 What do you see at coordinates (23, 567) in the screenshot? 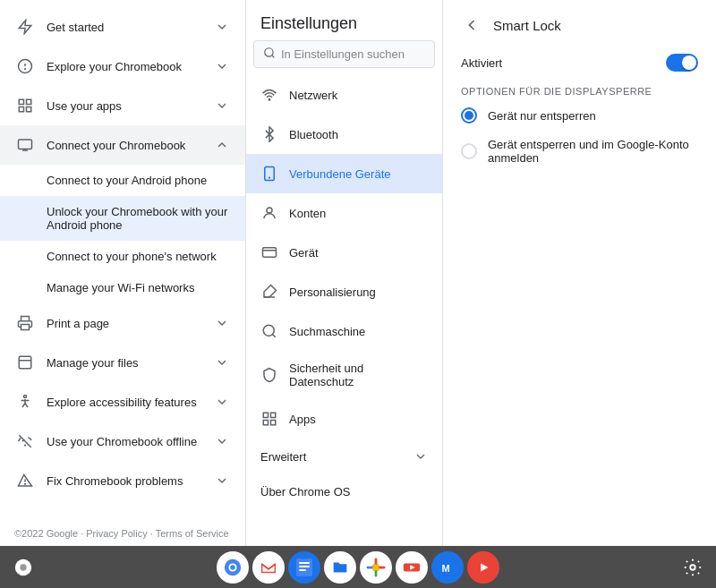
I see `launcher-button` at bounding box center [23, 567].